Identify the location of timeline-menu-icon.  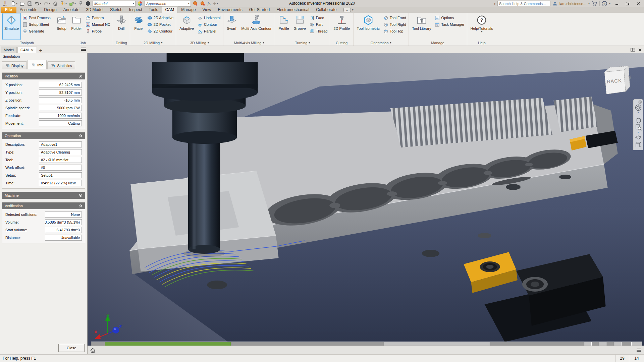
(639, 350).